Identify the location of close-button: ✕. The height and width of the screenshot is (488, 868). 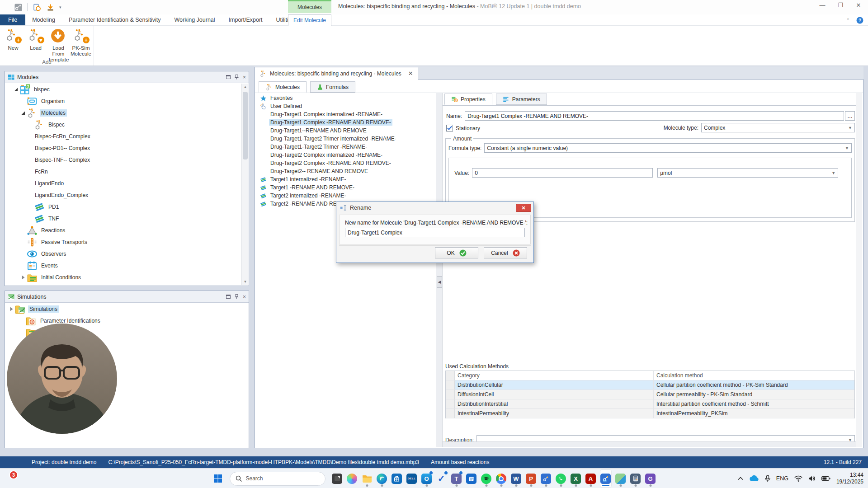
(859, 5).